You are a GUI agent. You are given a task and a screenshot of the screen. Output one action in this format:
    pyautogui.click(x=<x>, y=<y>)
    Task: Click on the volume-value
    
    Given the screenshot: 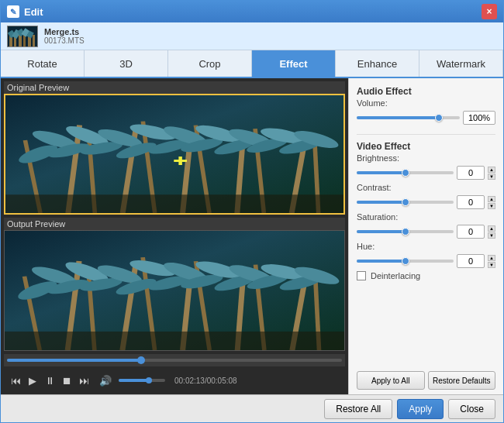 What is the action you would take?
    pyautogui.click(x=479, y=118)
    